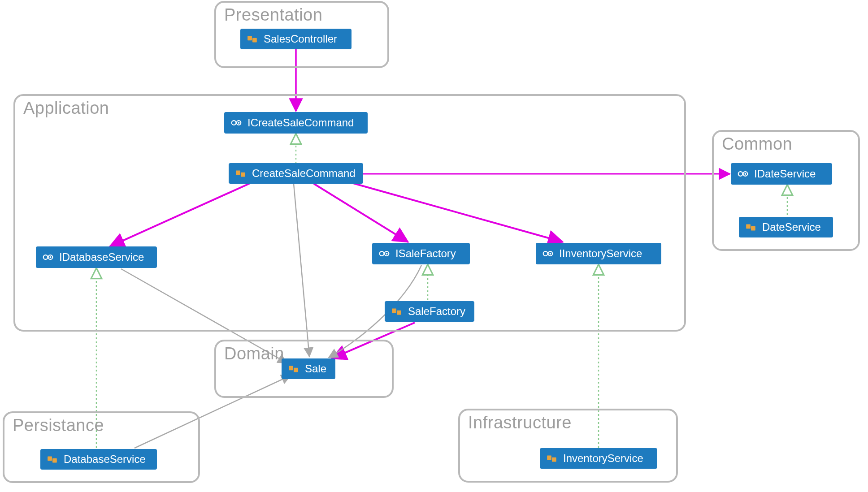 The image size is (868, 492). I want to click on node-label: IDateService, so click(790, 174).